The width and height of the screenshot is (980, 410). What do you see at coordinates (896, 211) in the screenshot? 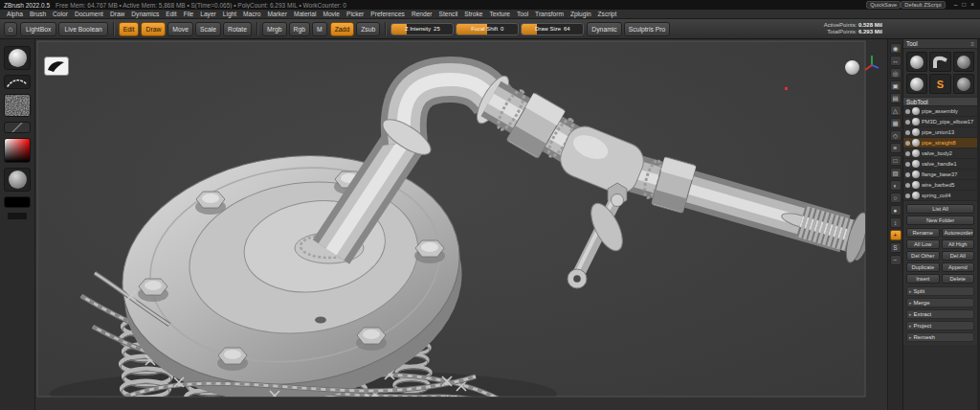
I see `right-shelf-icon: ●` at bounding box center [896, 211].